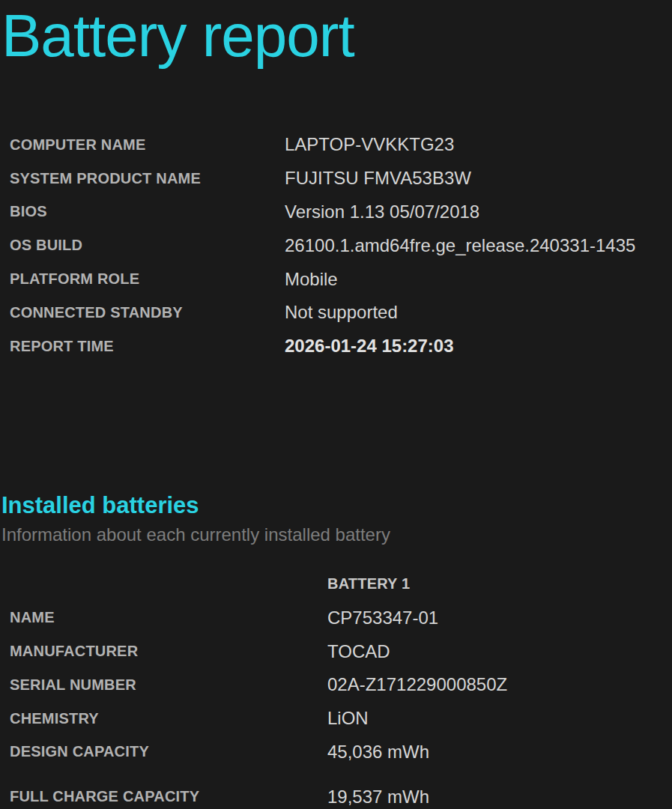 The image size is (672, 809). What do you see at coordinates (336, 279) in the screenshot?
I see `system-info-row-platform-role: PLATFORM ROLE Mobile` at bounding box center [336, 279].